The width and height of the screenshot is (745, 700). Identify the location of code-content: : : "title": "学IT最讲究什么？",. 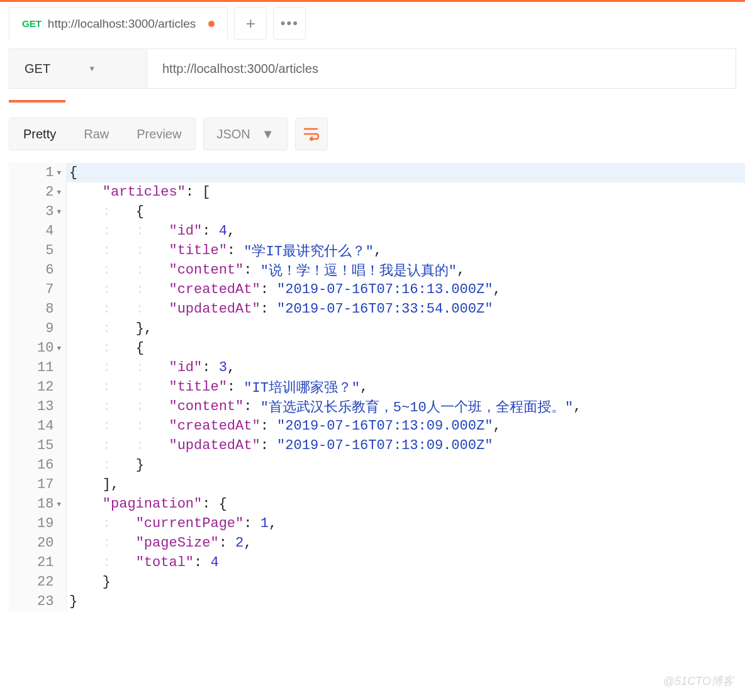
(406, 250).